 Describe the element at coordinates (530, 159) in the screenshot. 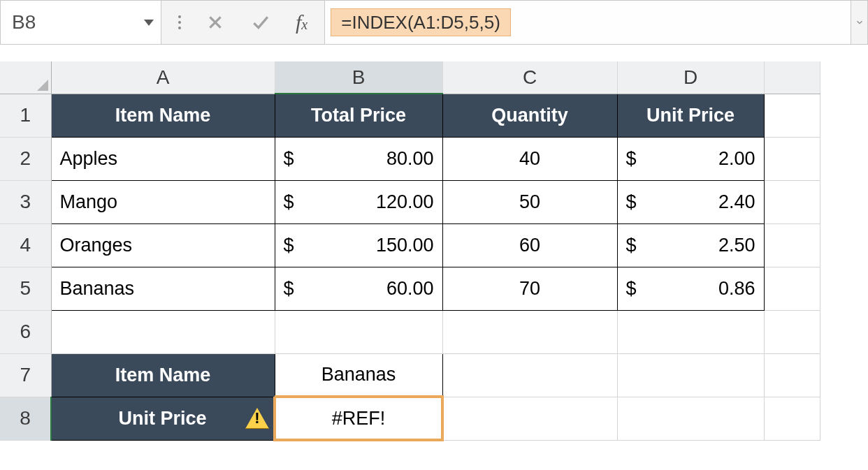

I see `cell-c2: 40` at that location.